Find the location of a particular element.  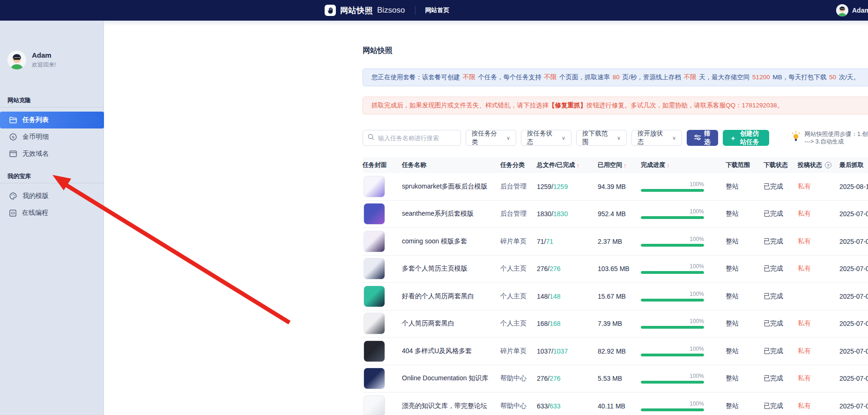

create-task-button: + 创建仿站任务 is located at coordinates (746, 138).